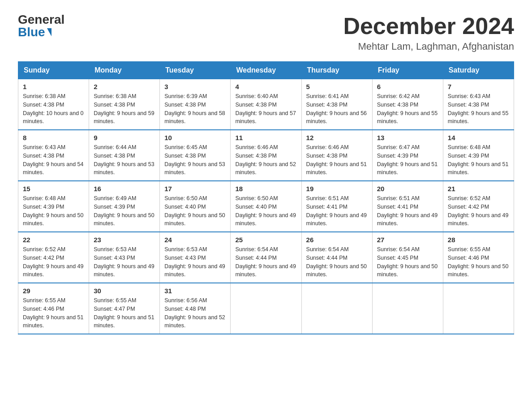 The width and height of the screenshot is (532, 411). I want to click on day-number: 12, so click(337, 138).